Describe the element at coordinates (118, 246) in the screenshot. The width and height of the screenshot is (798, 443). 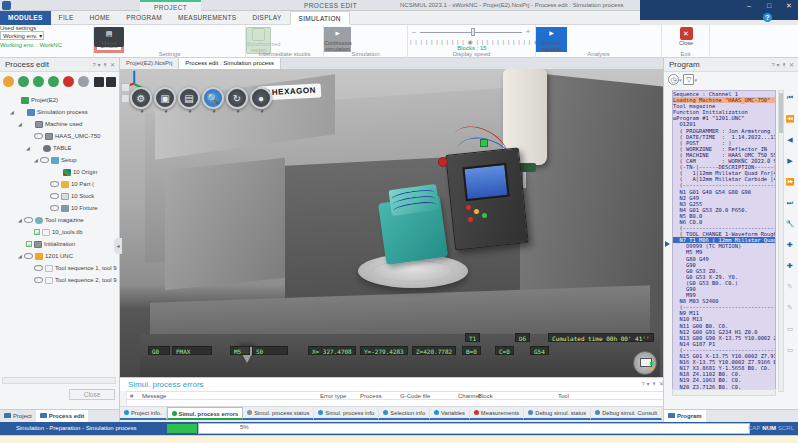
I see `panel-collapse-handle: ◂` at that location.